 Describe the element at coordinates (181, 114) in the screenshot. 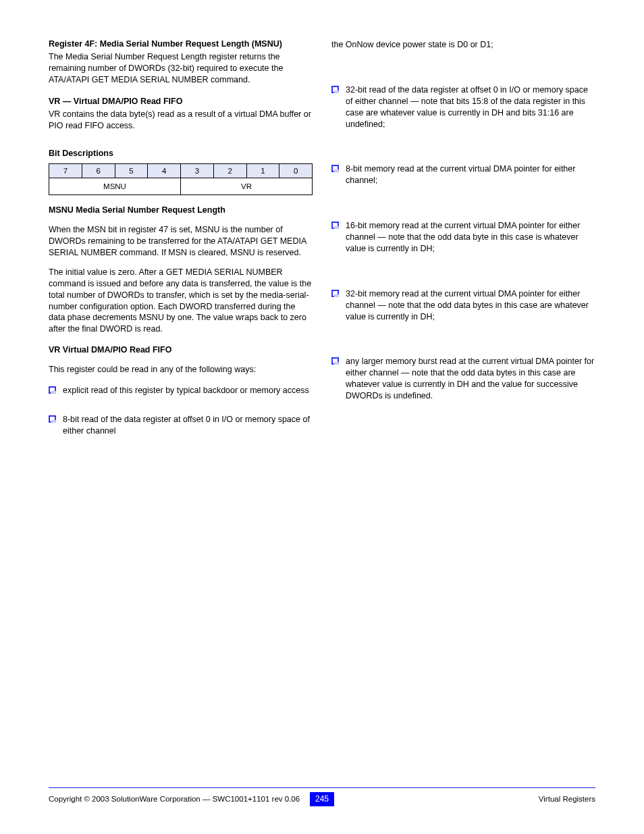

I see `vr-block: VR — Virtual DMA/PIO Read FIFO VR contai…` at that location.